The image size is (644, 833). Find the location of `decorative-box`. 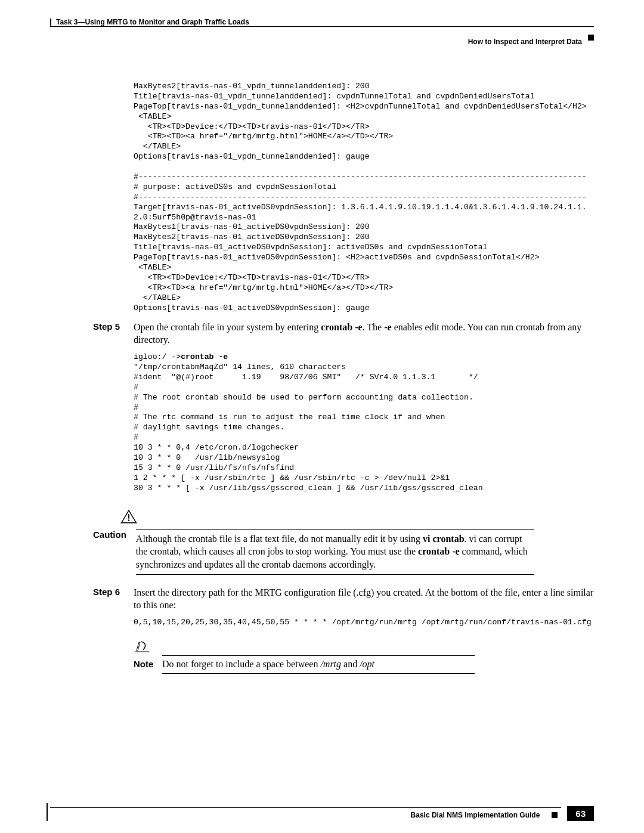

decorative-box is located at coordinates (591, 38).